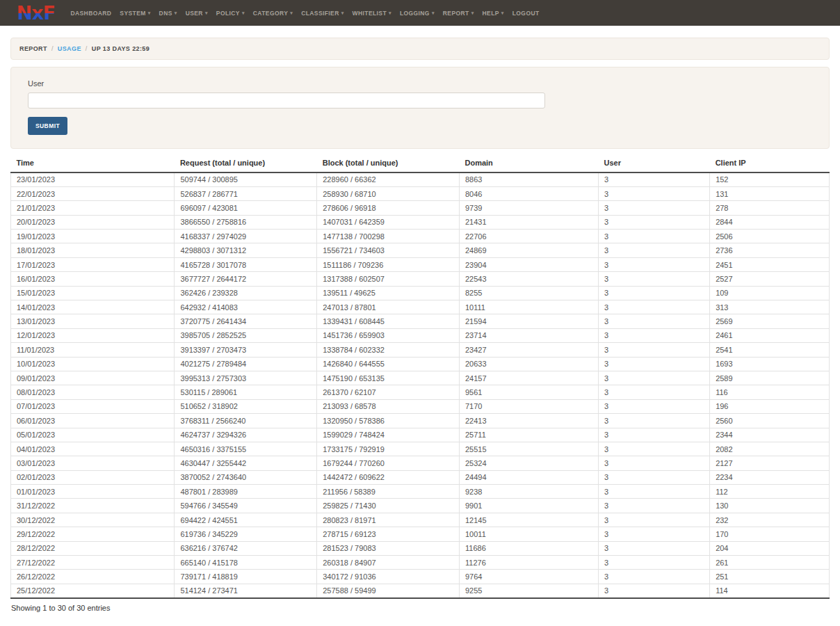 The image size is (840, 626). I want to click on table-cell: 1442472 / 609622, so click(388, 477).